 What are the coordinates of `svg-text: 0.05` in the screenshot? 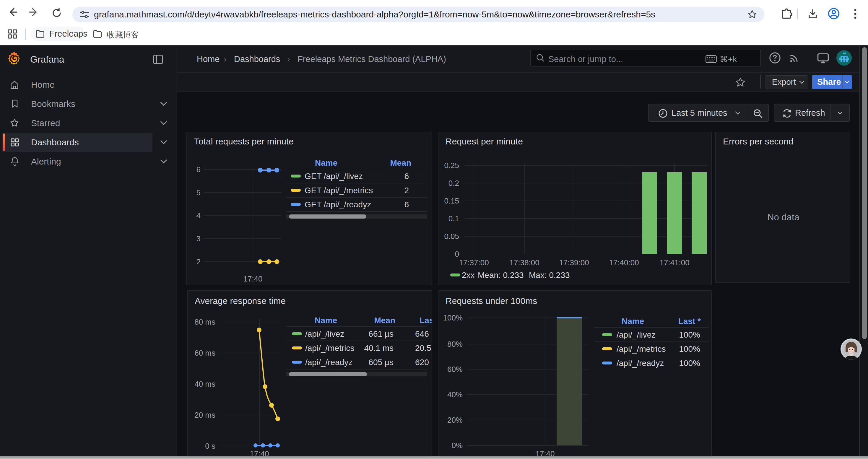 It's located at (452, 236).